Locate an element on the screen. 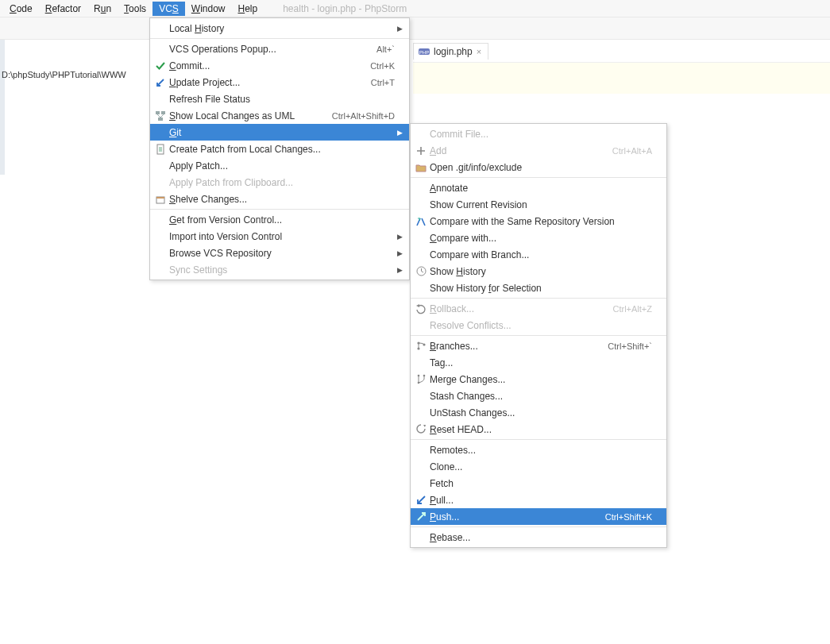 The height and width of the screenshot is (644, 830). vcs-menu-vcs-operations-popup: VCS Operations Popup...Alt+` is located at coordinates (280, 49).